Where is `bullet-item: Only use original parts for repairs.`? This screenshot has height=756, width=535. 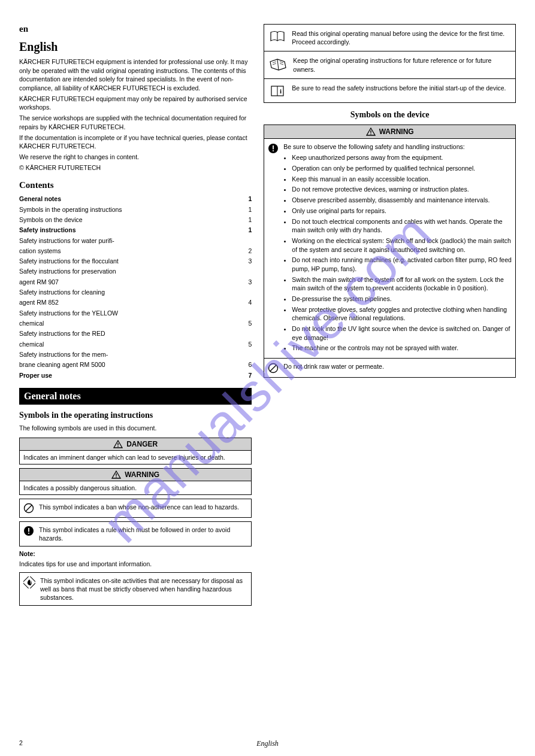 bullet-item: Only use original parts for repairs. is located at coordinates (401, 211).